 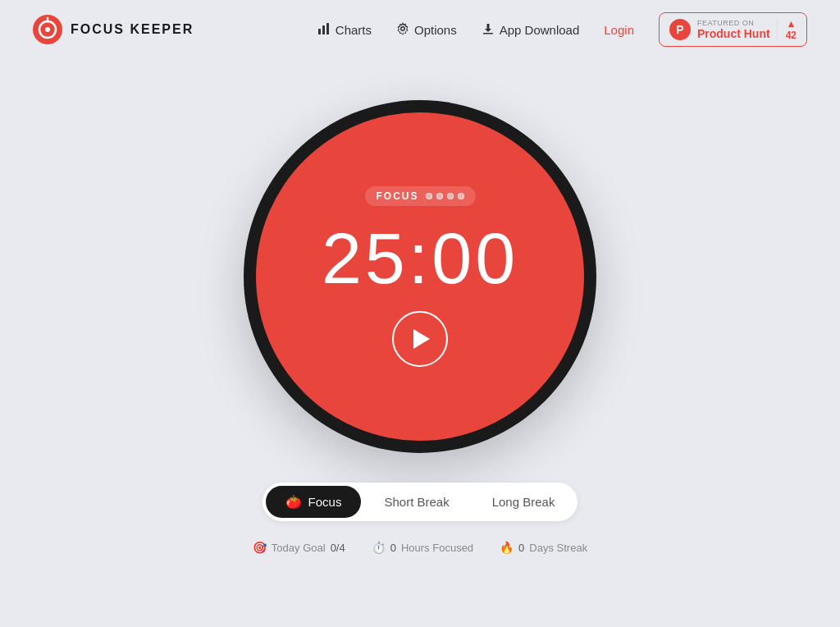 What do you see at coordinates (531, 30) in the screenshot?
I see `app-download-link: App Download` at bounding box center [531, 30].